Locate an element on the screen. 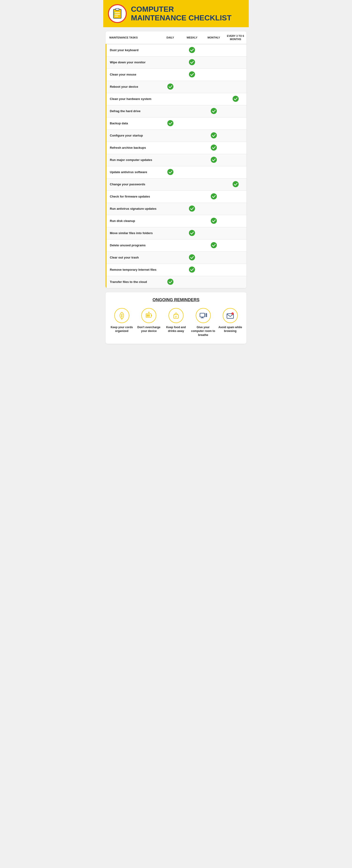 This screenshot has height=868, width=352. table-row: Clear out your trash is located at coordinates (176, 257).